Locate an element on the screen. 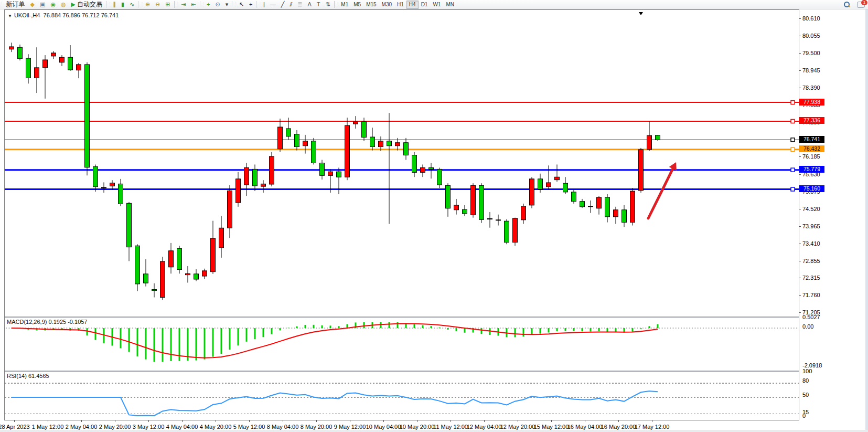 This screenshot has width=868, height=432. timeframe-h4-button: H4 is located at coordinates (412, 5).